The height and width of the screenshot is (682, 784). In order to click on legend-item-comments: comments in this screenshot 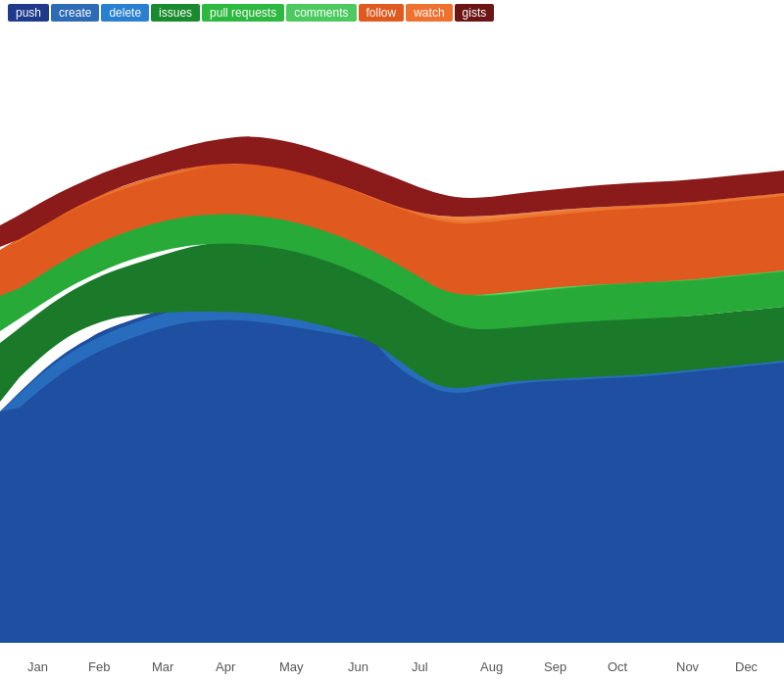, I will do `click(321, 13)`.